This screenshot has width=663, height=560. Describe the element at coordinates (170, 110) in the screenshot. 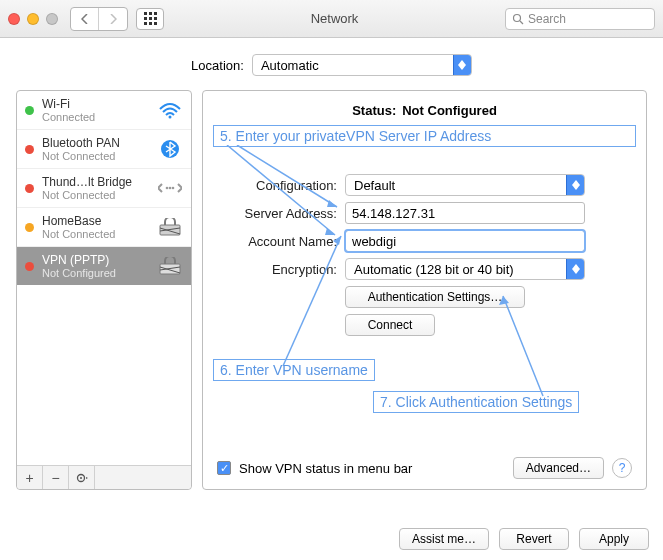

I see `wifi-icon` at that location.